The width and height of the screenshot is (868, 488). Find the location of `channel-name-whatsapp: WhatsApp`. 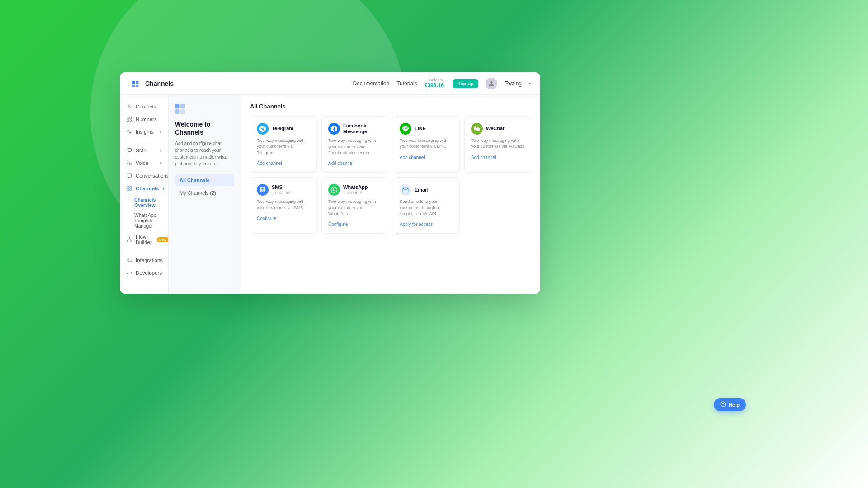

channel-name-whatsapp: WhatsApp is located at coordinates (355, 187).